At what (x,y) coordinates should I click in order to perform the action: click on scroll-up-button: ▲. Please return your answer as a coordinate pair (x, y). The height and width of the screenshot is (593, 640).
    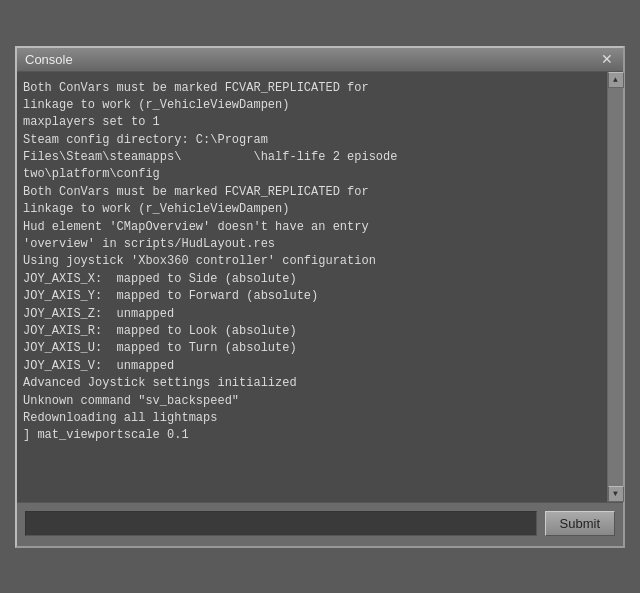
    Looking at the image, I should click on (616, 80).